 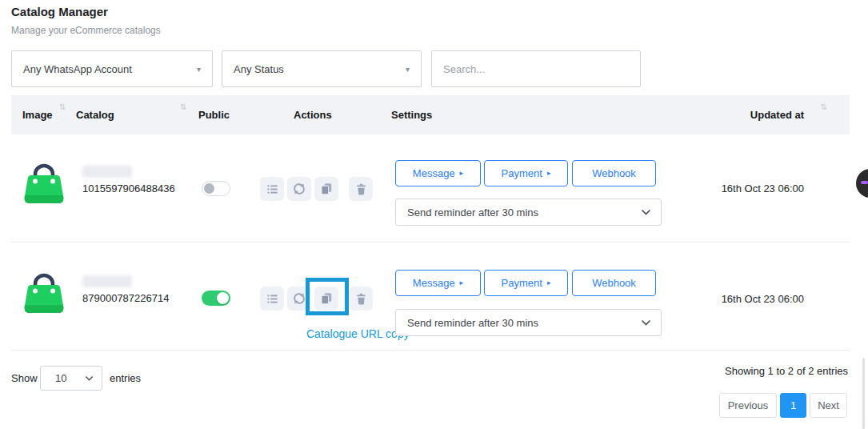 I want to click on search-input, so click(x=536, y=69).